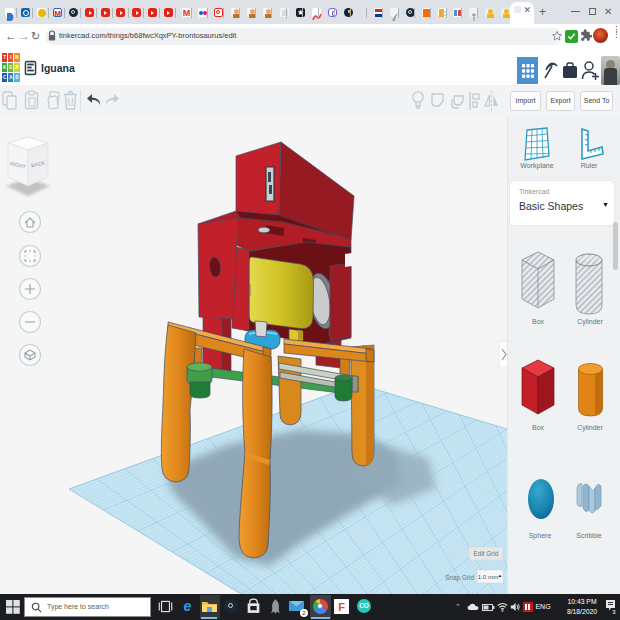 Image resolution: width=620 pixels, height=620 pixels. Describe the element at coordinates (488, 576) in the screenshot. I see `svg-text: 1.0 mm` at that location.